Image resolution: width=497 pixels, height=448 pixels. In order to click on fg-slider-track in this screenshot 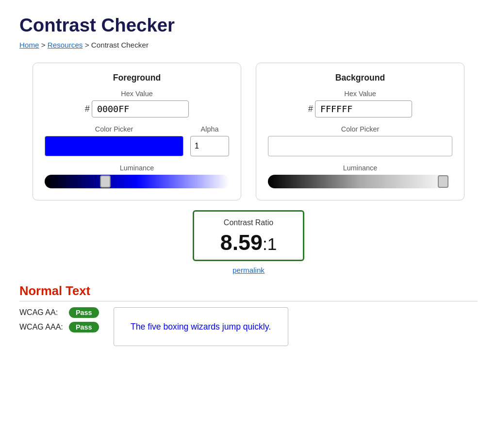, I will do `click(137, 182)`.